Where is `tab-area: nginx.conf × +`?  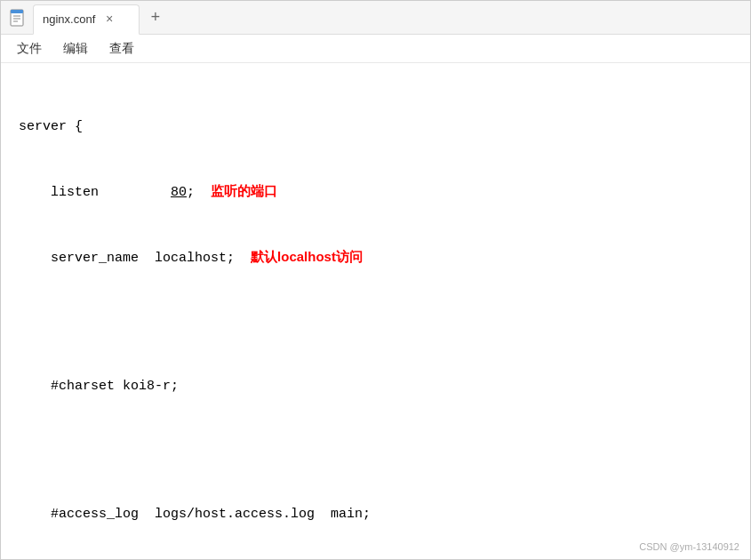
tab-area: nginx.conf × + is located at coordinates (375, 18).